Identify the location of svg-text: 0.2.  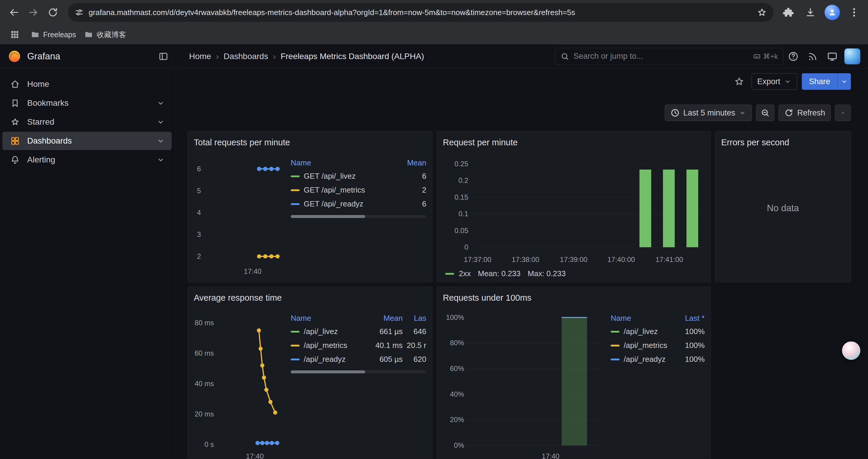
(464, 181).